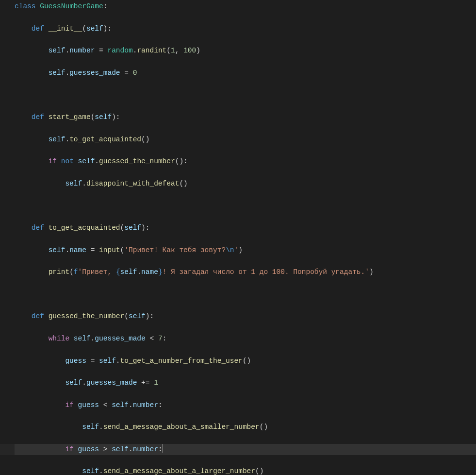 The image size is (476, 475). Describe the element at coordinates (246, 470) in the screenshot. I see `code-line: self.send_a_message_about_a_larger_numbe…` at that location.